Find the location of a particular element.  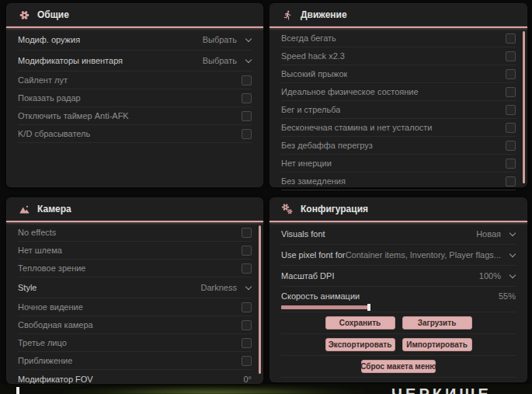

dropdown-value: Darkness is located at coordinates (219, 288).